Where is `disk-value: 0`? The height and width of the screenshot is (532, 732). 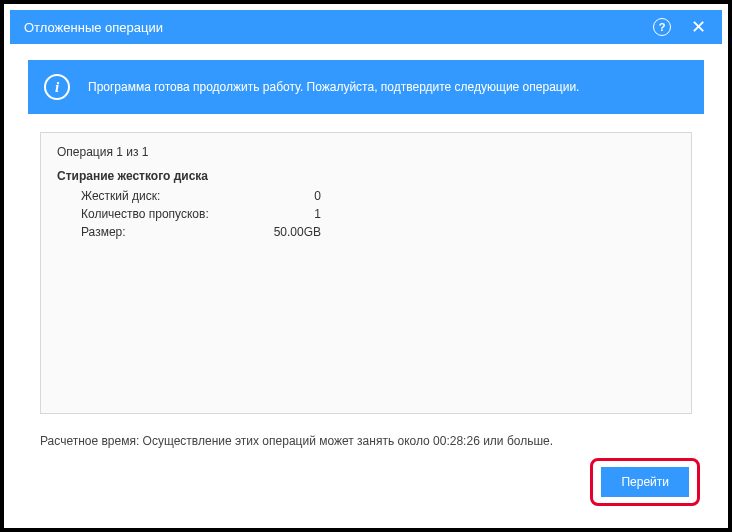 disk-value: 0 is located at coordinates (281, 196).